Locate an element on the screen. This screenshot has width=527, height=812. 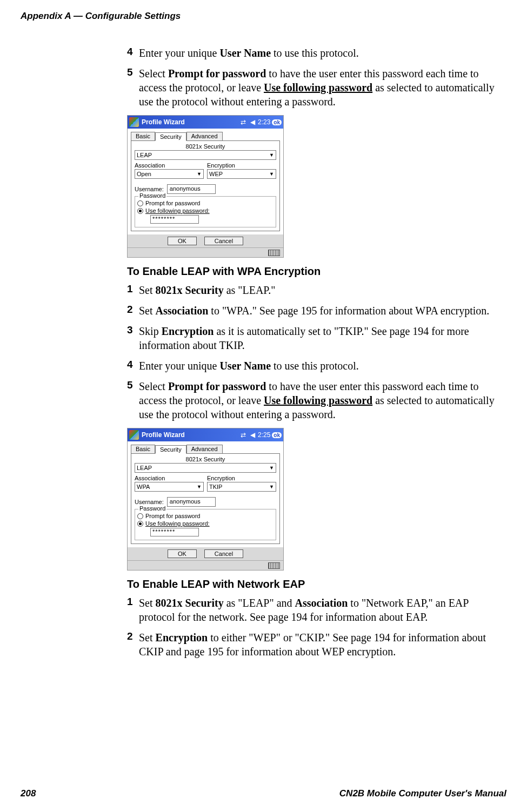
s1-step-2: 2 Set Association to "WPA." See page 195… is located at coordinates (317, 311).